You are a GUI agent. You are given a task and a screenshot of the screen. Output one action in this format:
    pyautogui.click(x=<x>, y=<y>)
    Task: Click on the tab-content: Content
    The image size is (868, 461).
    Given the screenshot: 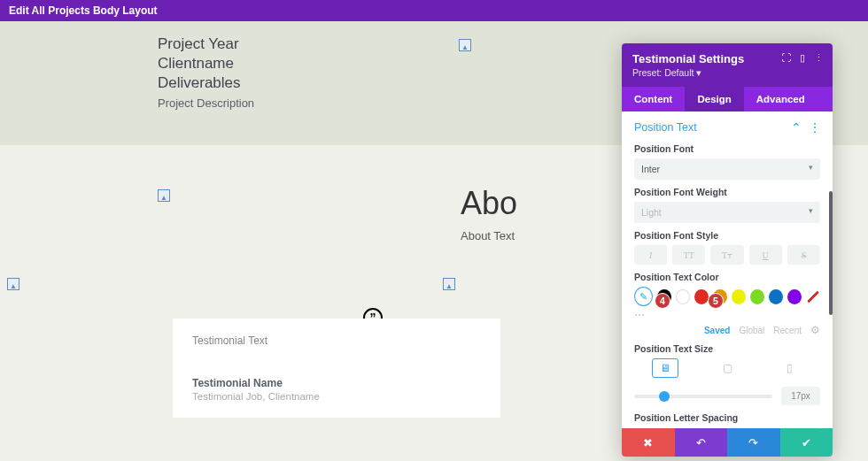 What is the action you would take?
    pyautogui.click(x=654, y=99)
    